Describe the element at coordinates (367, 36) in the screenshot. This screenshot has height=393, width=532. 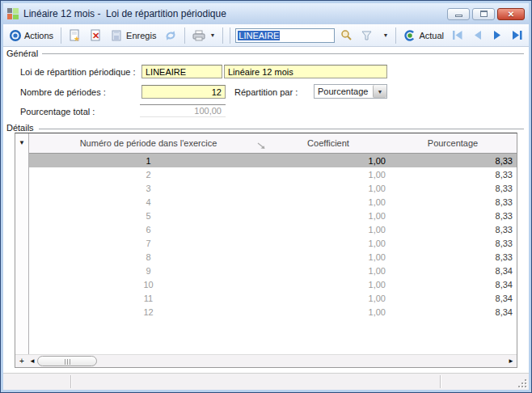
I see `filter-button` at that location.